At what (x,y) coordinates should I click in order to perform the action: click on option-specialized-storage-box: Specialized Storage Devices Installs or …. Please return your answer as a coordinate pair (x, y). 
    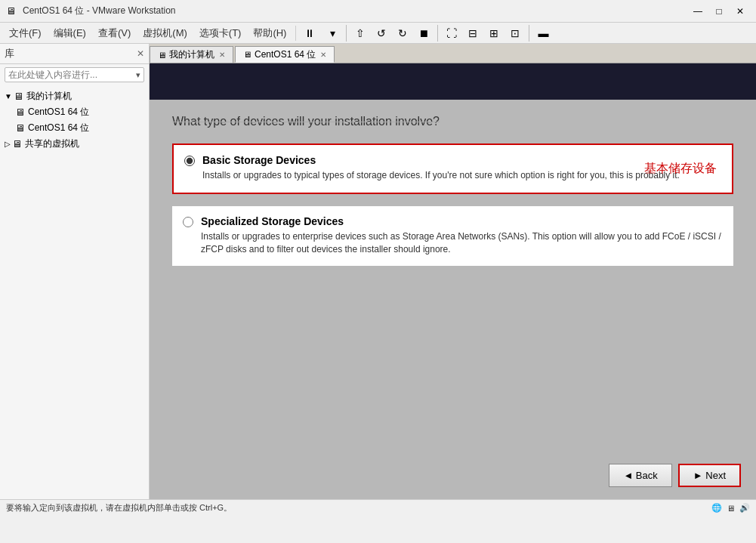
    Looking at the image, I should click on (453, 236).